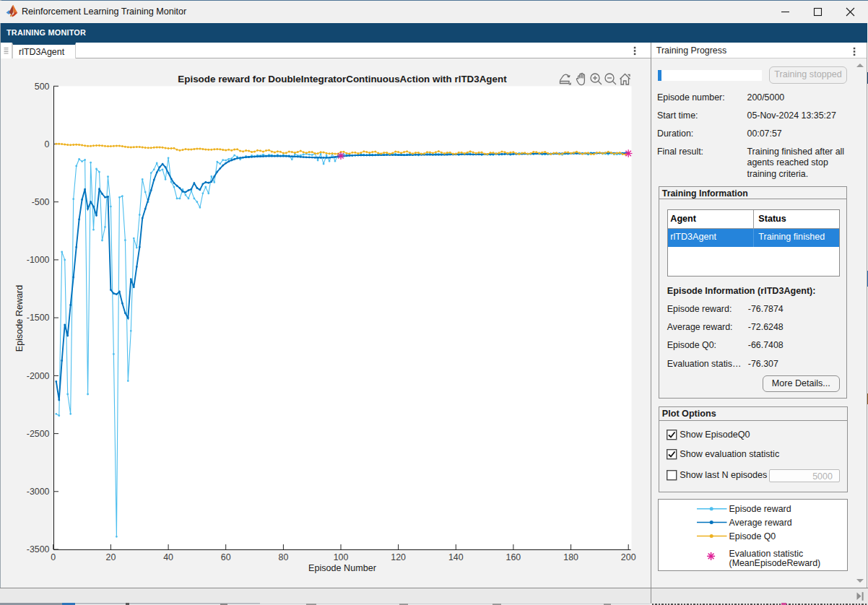  What do you see at coordinates (284, 557) in the screenshot?
I see `svg-text: 80` at bounding box center [284, 557].